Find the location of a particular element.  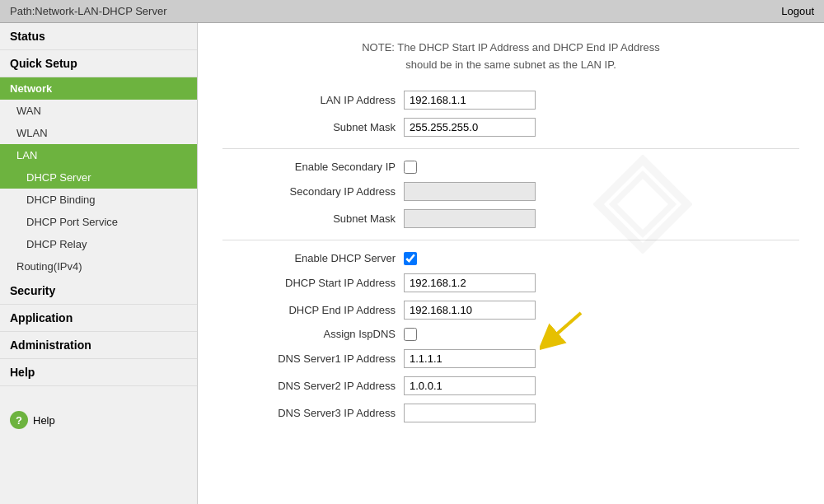

subnet-mask-input is located at coordinates (470, 127).